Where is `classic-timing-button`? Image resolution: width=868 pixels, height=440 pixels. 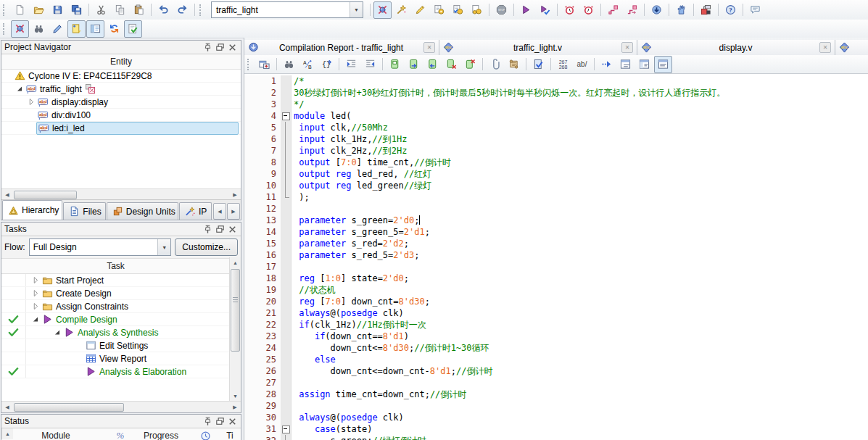
classic-timing-button is located at coordinates (570, 10).